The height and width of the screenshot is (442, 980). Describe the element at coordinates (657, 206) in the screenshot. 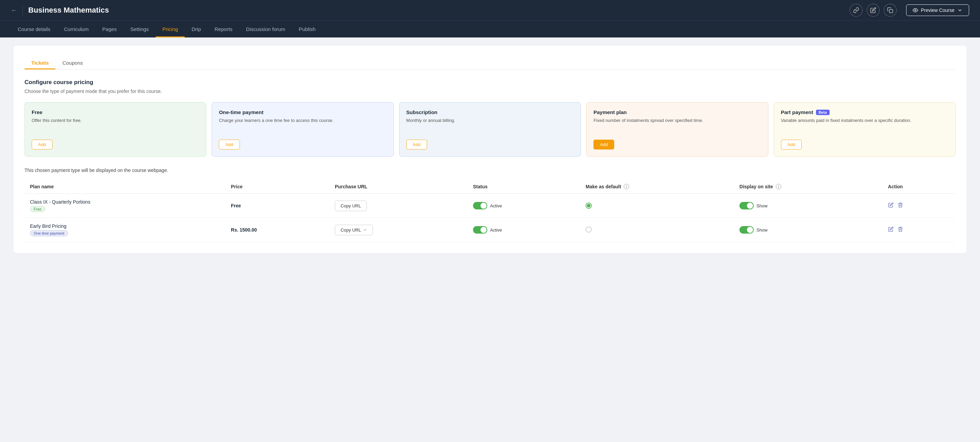

I see `row1-default-cell` at that location.